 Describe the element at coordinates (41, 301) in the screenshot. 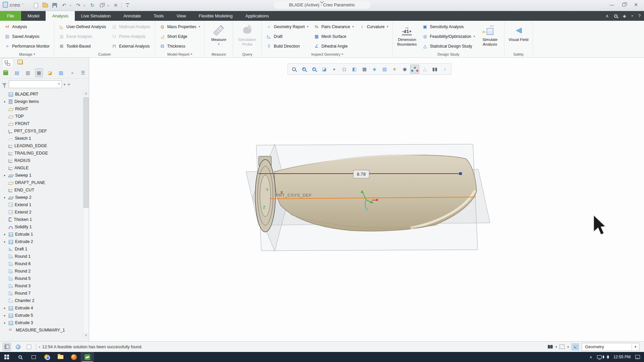

I see `tree-item-chamfer-2: Chamfer 2` at that location.